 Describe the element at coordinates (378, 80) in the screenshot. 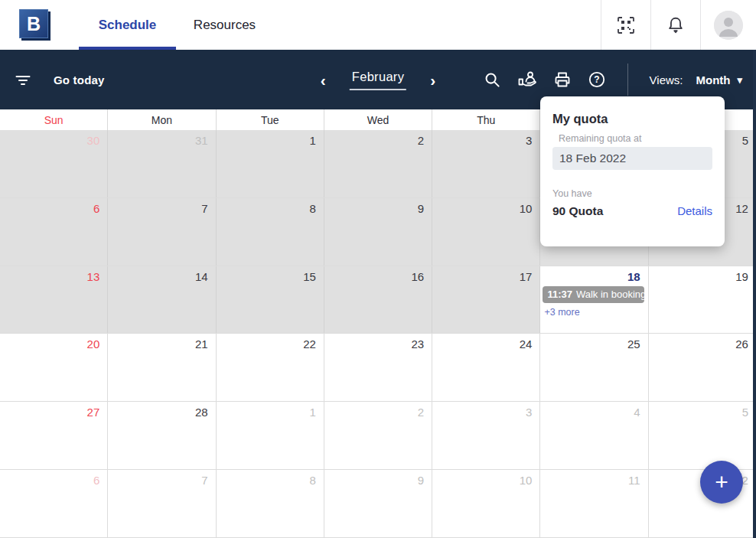

I see `month-navigation: ‹ February ›` at that location.